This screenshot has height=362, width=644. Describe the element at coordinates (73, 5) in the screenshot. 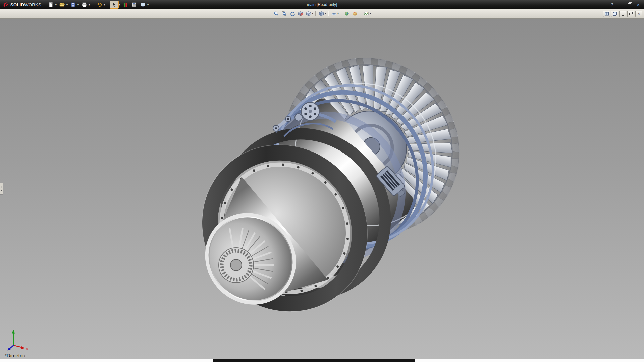

I see `save-floppy-icon` at that location.